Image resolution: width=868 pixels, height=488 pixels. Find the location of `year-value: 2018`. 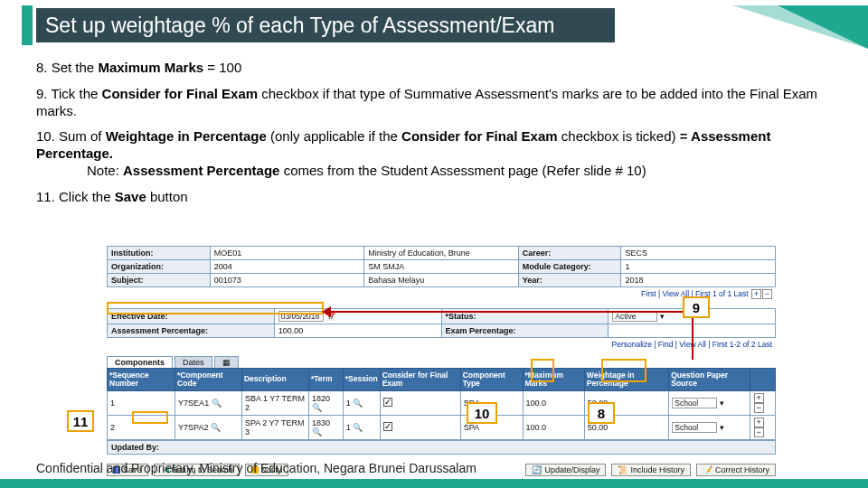

year-value: 2018 is located at coordinates (698, 280).